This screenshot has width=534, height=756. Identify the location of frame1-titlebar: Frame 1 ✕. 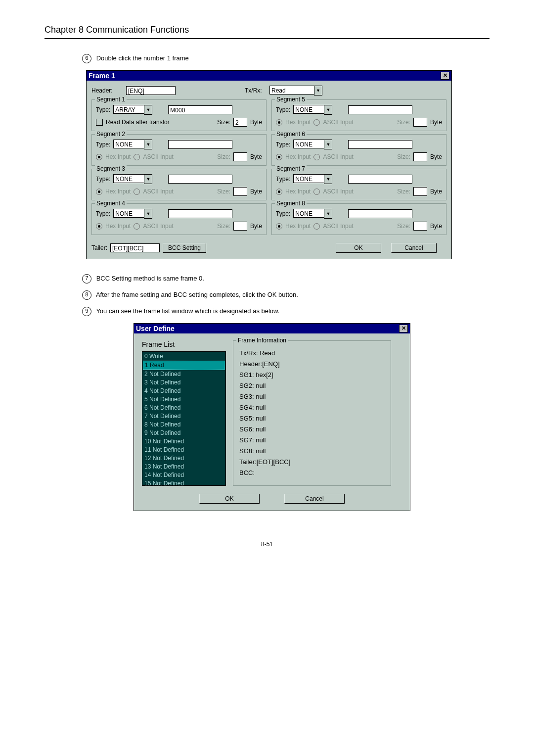
(269, 76).